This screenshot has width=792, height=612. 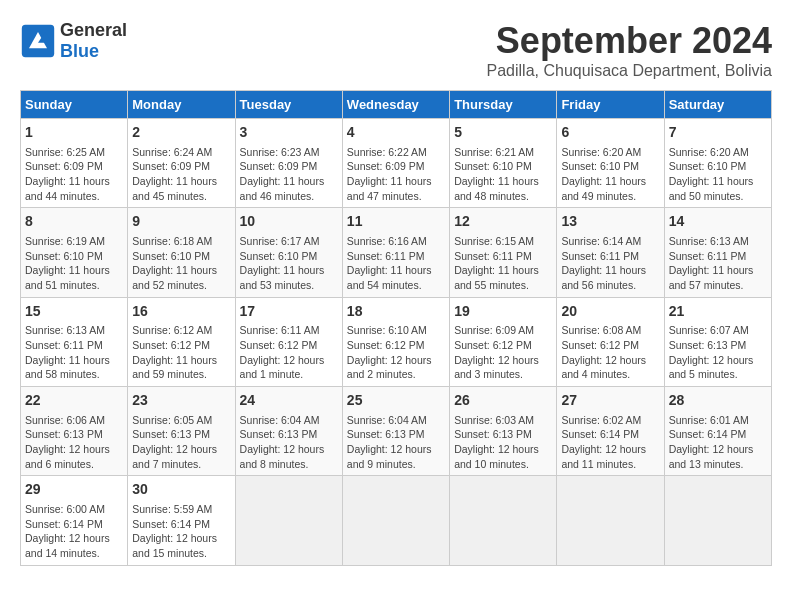 What do you see at coordinates (610, 342) in the screenshot?
I see `calendar-cell: 20Sunrise: 6:08 AMSunset: 6:12 PMDayligh…` at bounding box center [610, 342].